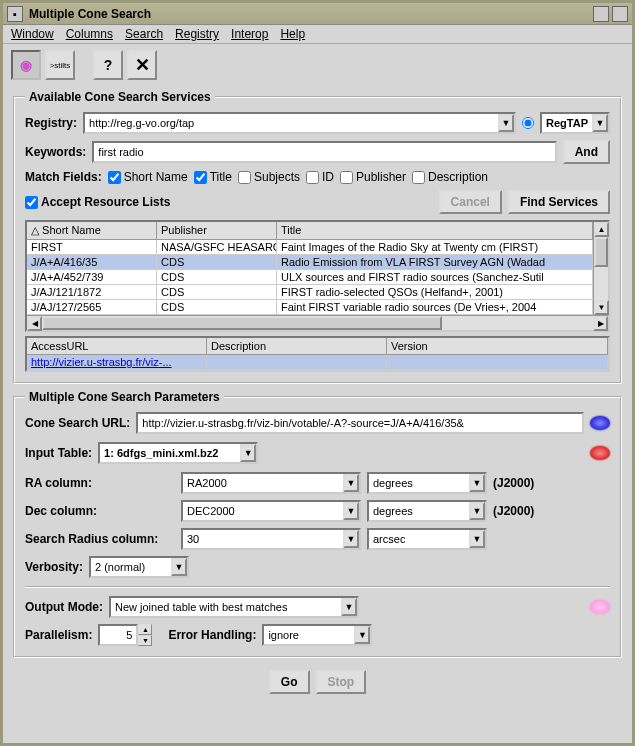 The height and width of the screenshot is (746, 635). I want to click on find-services-button: Find Services, so click(559, 202).